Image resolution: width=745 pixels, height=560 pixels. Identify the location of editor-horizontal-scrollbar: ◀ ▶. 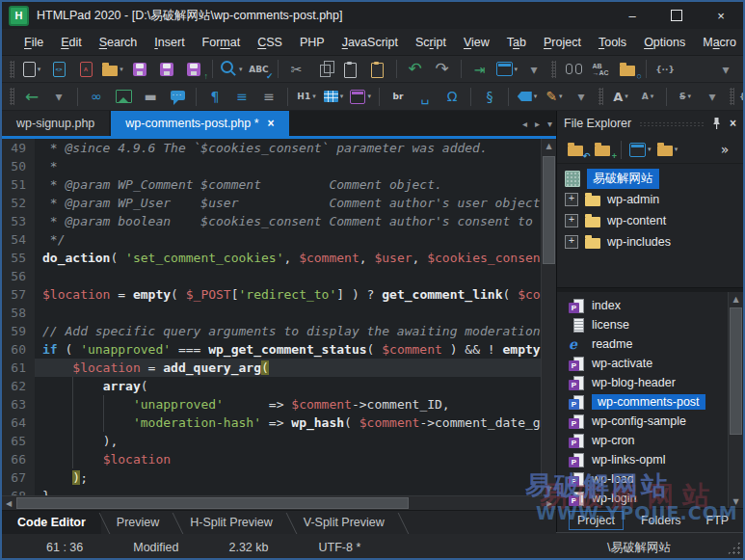
(279, 503).